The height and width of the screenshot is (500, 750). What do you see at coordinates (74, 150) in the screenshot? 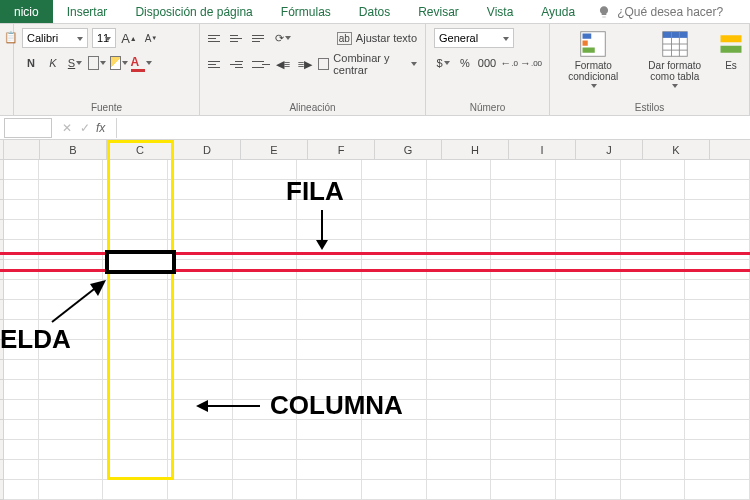
I see `col-header-b: B` at bounding box center [74, 150].